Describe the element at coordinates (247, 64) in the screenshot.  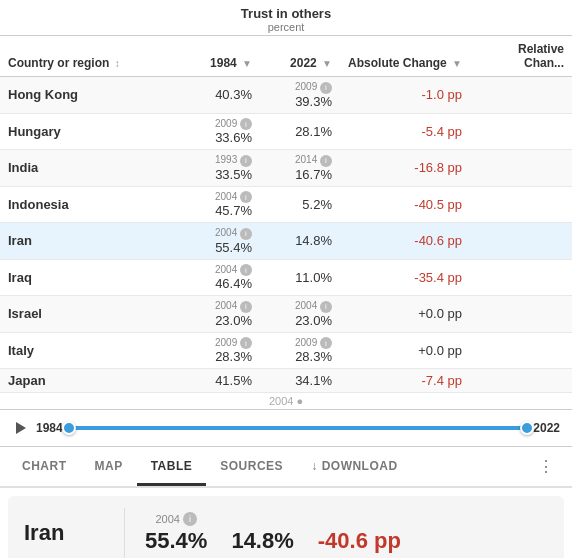
I see `sort-icon-1984: ▼` at that location.